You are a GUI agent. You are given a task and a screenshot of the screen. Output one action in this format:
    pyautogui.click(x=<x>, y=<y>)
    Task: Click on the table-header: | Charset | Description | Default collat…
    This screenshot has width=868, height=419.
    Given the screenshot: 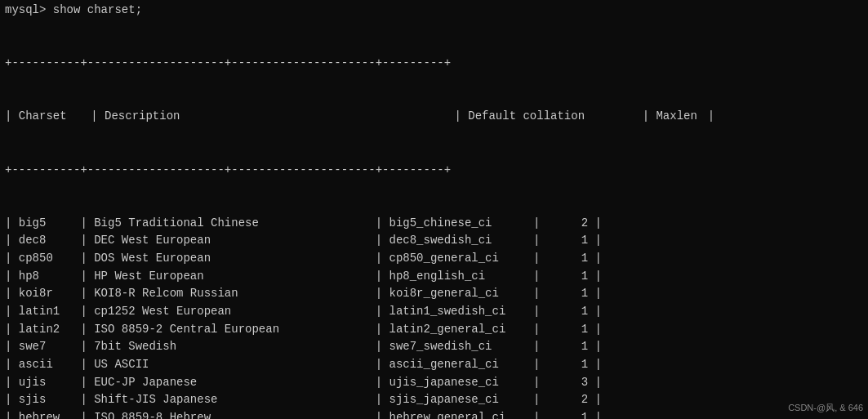 What is the action you would take?
    pyautogui.click(x=434, y=117)
    